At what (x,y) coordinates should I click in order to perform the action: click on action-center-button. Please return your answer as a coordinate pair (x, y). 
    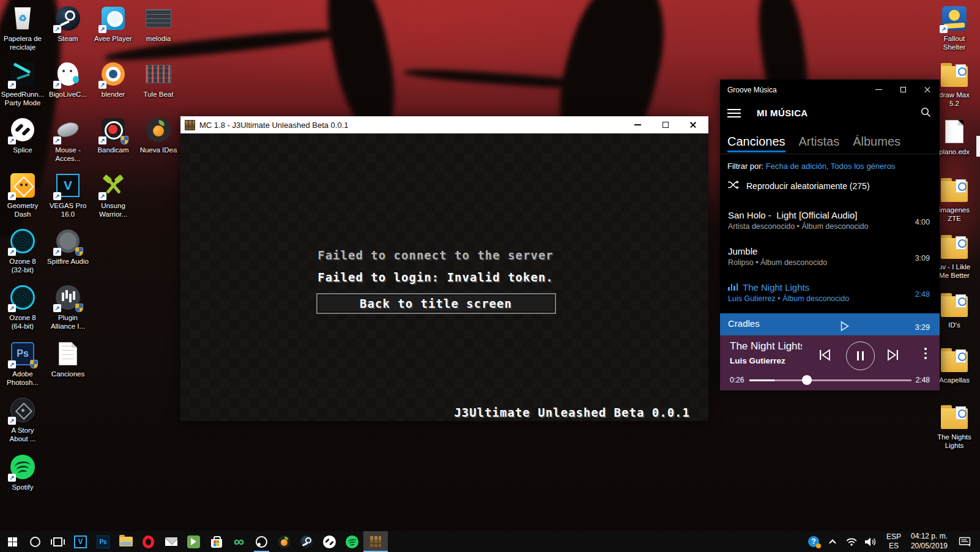
    Looking at the image, I should click on (965, 542).